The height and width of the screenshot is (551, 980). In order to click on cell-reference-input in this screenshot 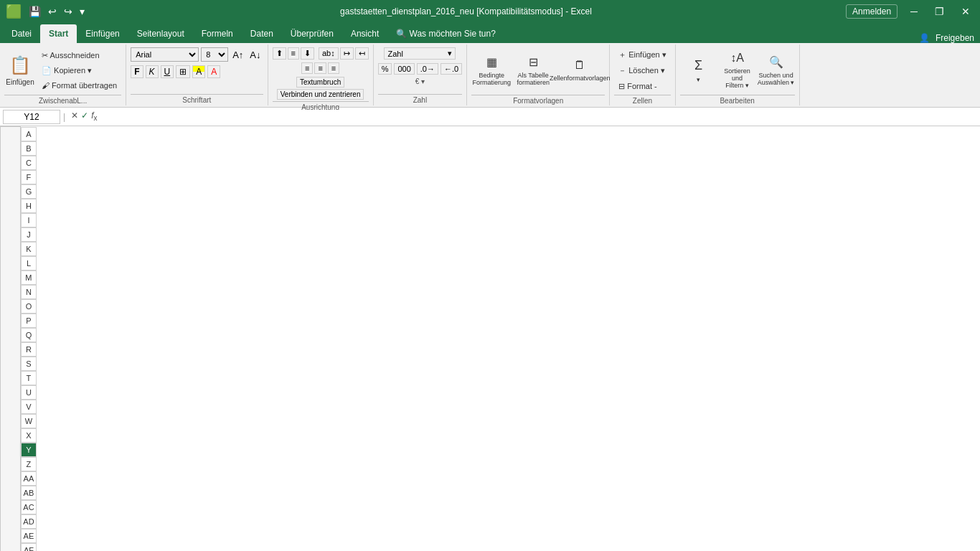, I will do `click(32, 117)`.